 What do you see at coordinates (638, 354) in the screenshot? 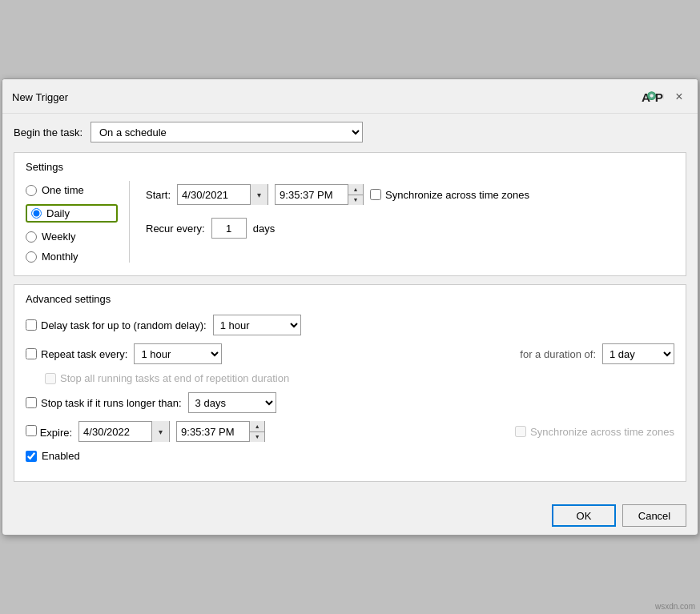
I see `duration-select: 1 day` at bounding box center [638, 354].